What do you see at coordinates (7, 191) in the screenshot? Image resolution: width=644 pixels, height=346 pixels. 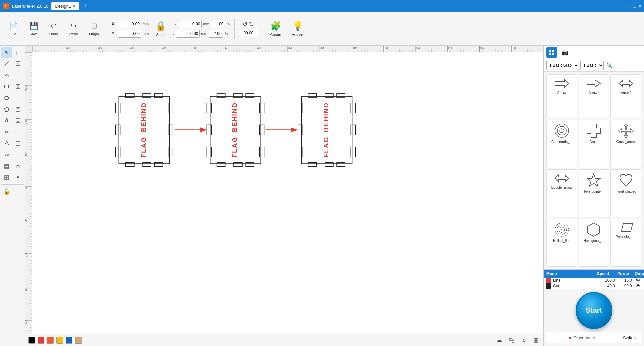 I see `lock-button: 🔒` at bounding box center [7, 191].